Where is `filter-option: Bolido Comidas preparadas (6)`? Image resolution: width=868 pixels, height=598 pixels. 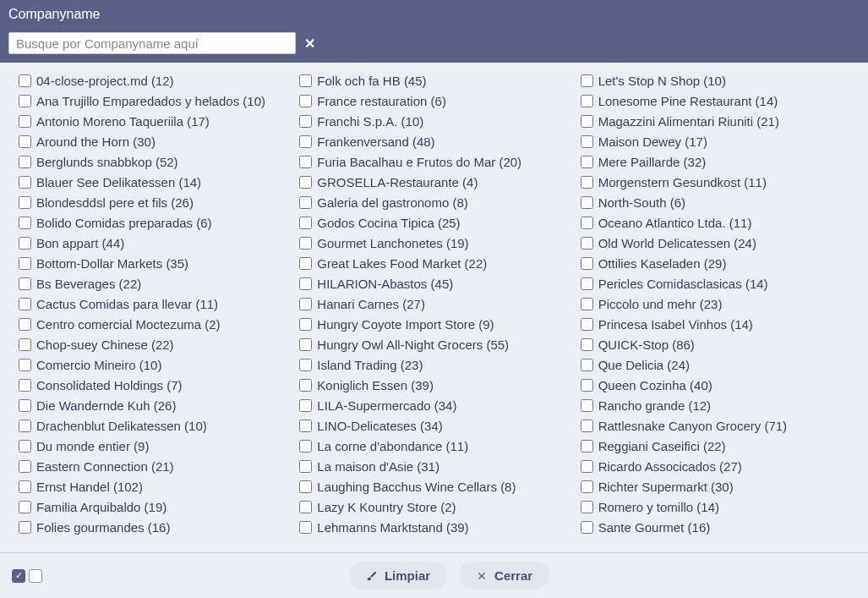 filter-option: Bolido Comidas preparadas (6) is located at coordinates (155, 223).